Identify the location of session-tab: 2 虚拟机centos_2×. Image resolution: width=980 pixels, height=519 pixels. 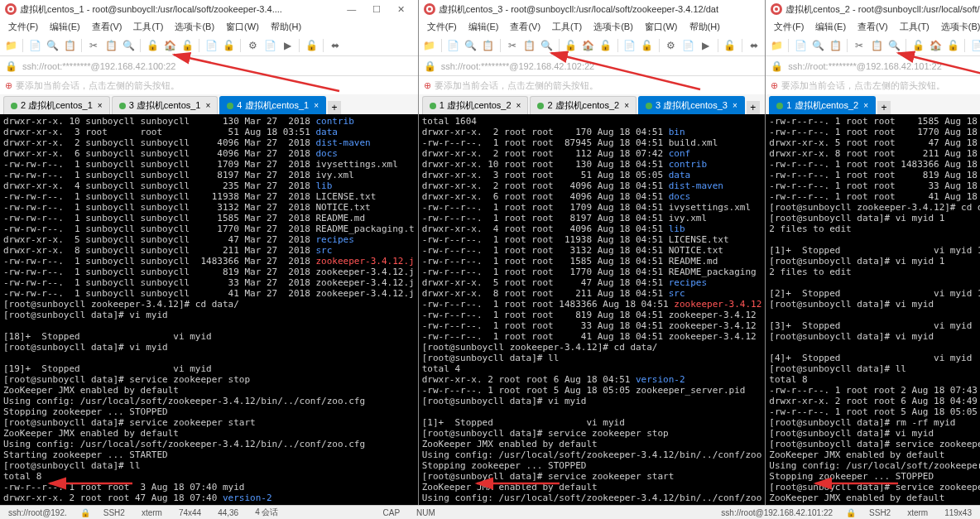
(583, 105).